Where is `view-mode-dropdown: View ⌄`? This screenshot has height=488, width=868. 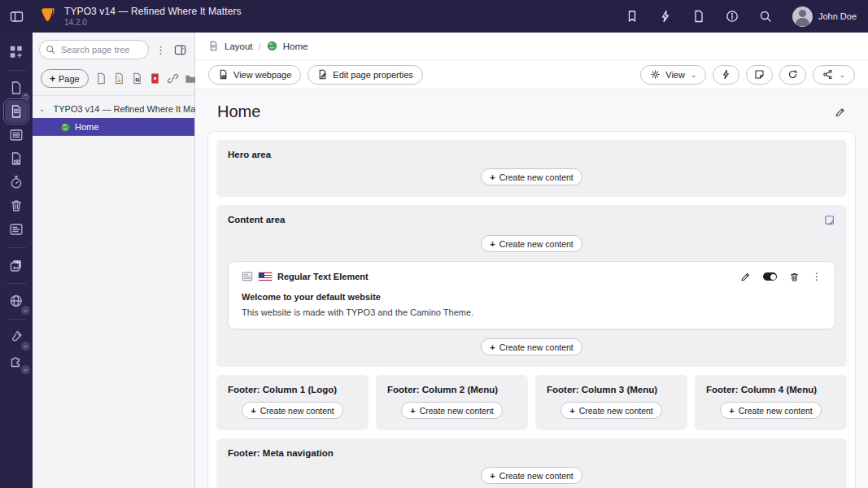
view-mode-dropdown: View ⌄ is located at coordinates (674, 75).